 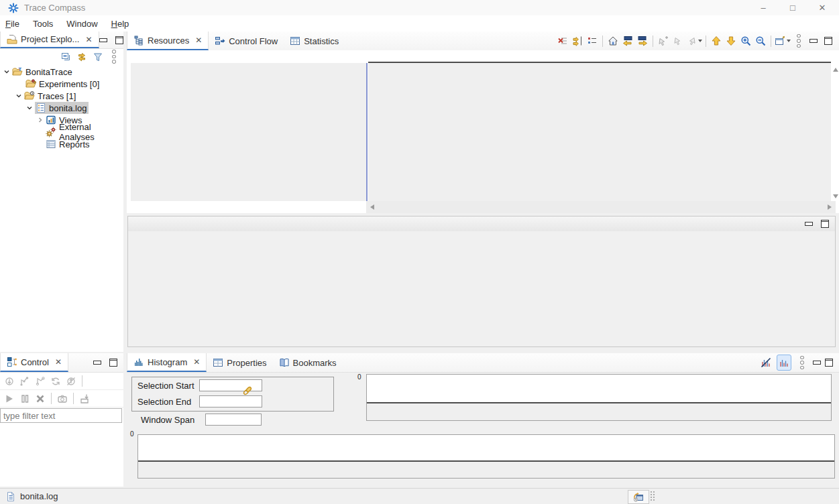 I want to click on menu-help: Help, so click(x=122, y=24).